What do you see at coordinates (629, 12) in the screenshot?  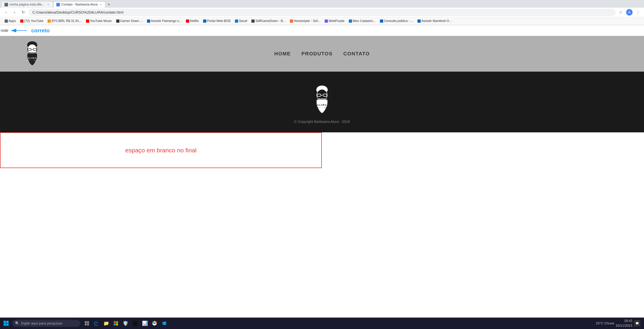 I see `profile-icon: A` at bounding box center [629, 12].